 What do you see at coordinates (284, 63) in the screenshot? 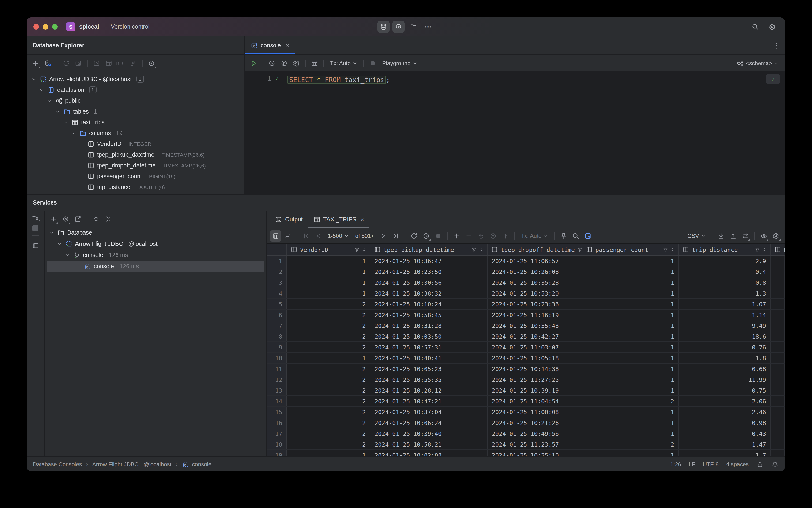
I see `view-parameters-button: p` at bounding box center [284, 63].